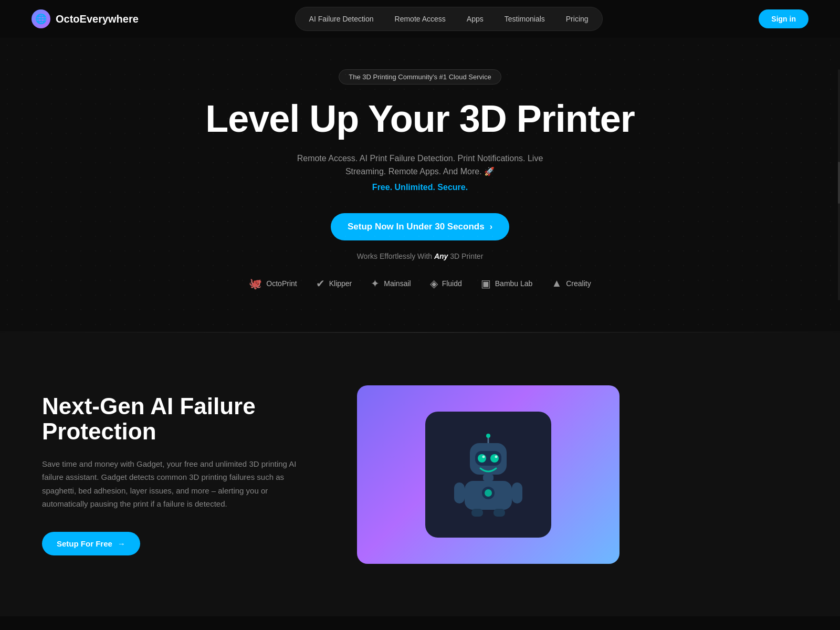 The height and width of the screenshot is (630, 840). I want to click on nav-item-remote-access: Remote Access, so click(420, 19).